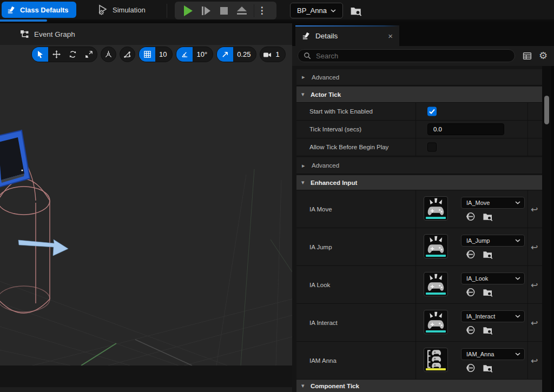  I want to click on category-advanced-inner: ▸ Advanced, so click(419, 165).